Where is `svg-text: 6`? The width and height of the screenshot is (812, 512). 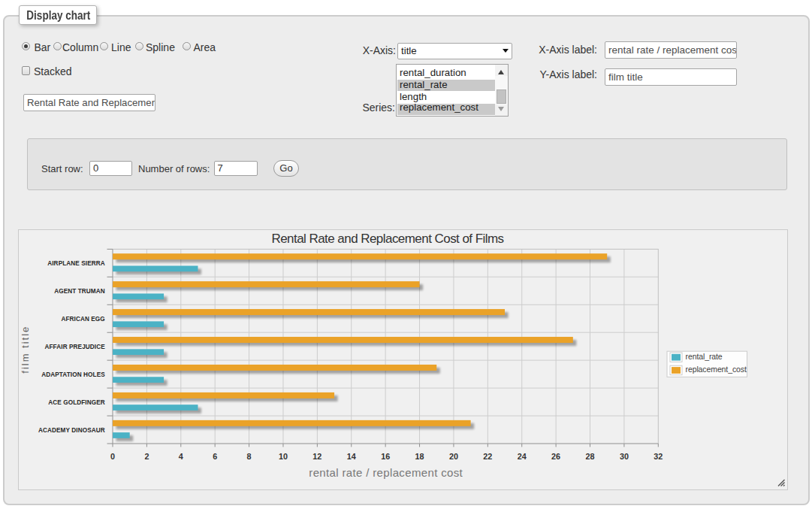
svg-text: 6 is located at coordinates (215, 456).